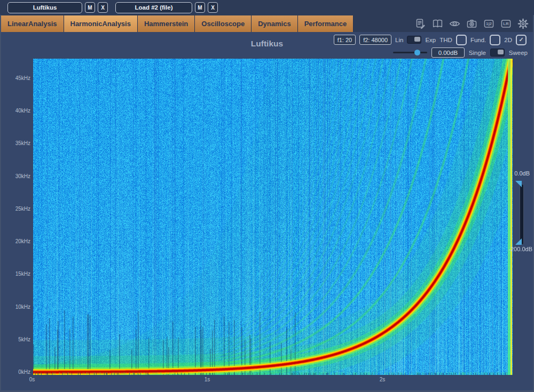 This screenshot has height=392, width=534. What do you see at coordinates (520, 249) in the screenshot?
I see `db-range-min-label: -200.0dB` at bounding box center [520, 249].